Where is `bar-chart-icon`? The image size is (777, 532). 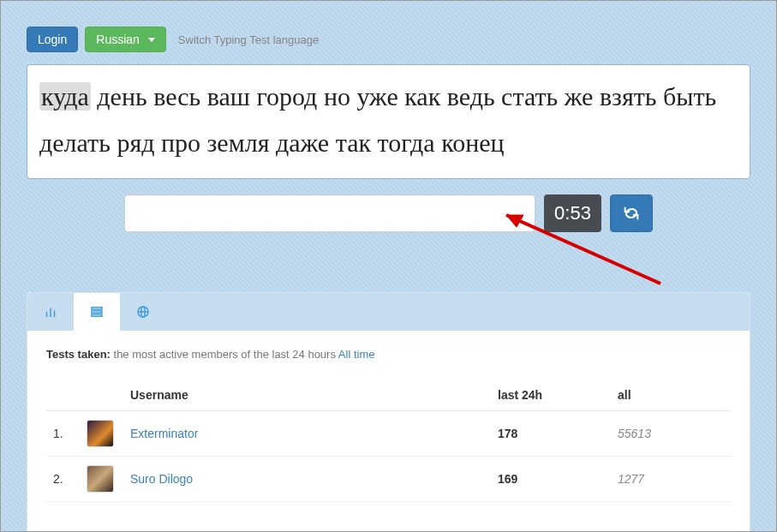 bar-chart-icon is located at coordinates (51, 312).